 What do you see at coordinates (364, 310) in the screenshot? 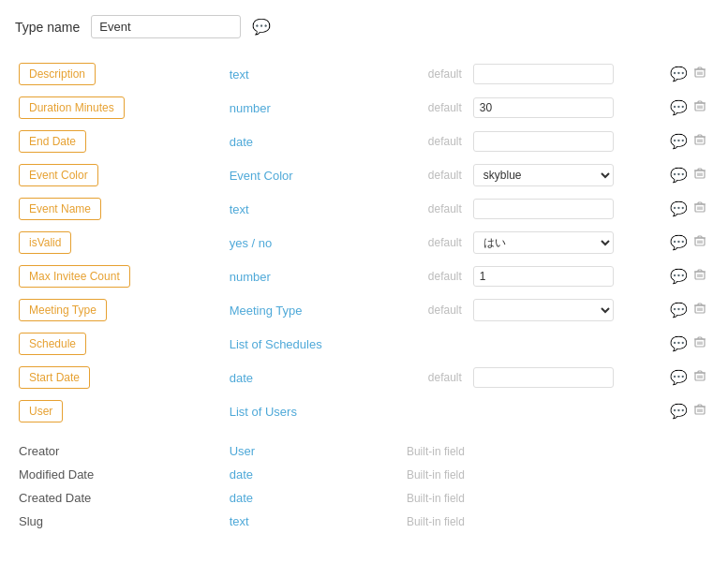
I see `table-row: Meeting TypeMeeting Typedefault💬` at bounding box center [364, 310].